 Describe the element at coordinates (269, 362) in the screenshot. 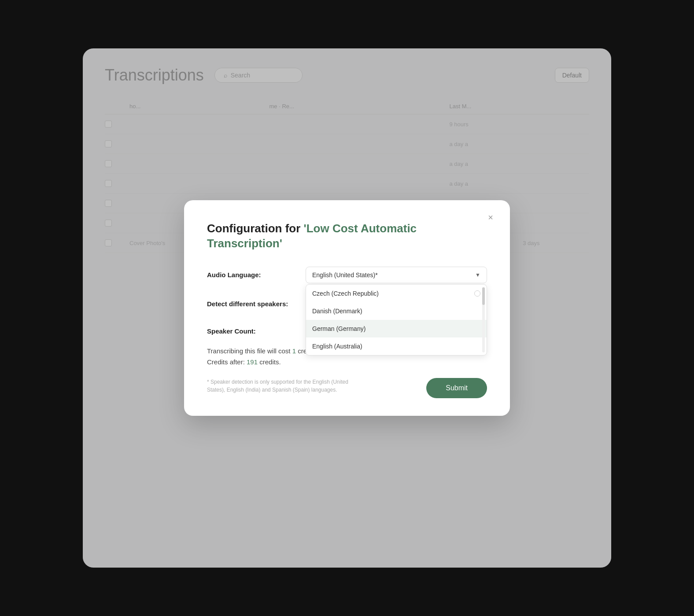

I see `after-suffix: credits.` at that location.